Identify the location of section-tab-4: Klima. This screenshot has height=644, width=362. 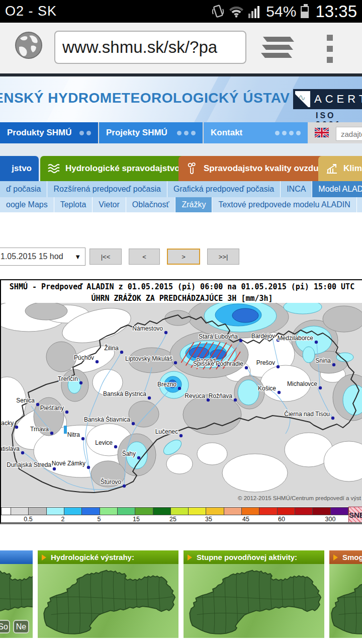
(340, 169).